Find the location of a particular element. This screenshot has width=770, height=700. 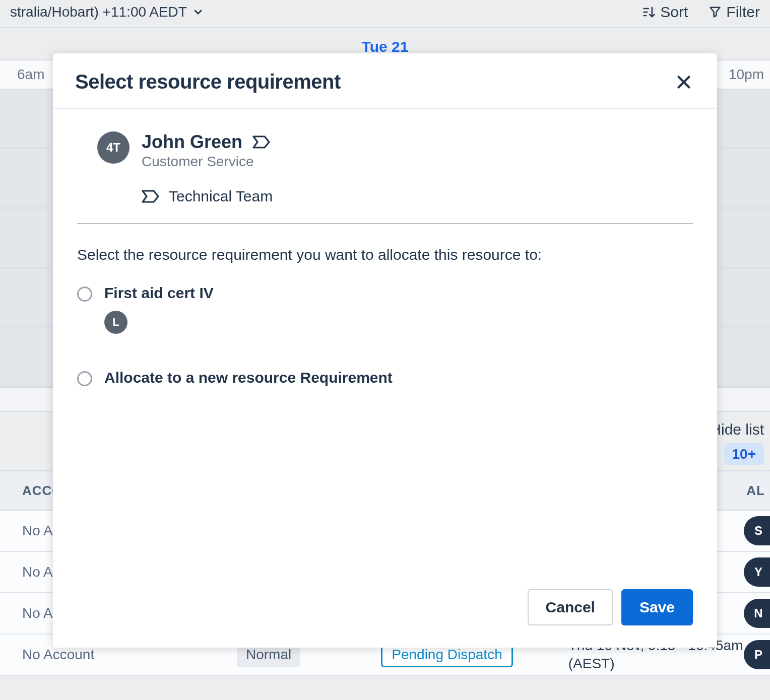

resource-tag-row: Technical Team is located at coordinates (207, 196).